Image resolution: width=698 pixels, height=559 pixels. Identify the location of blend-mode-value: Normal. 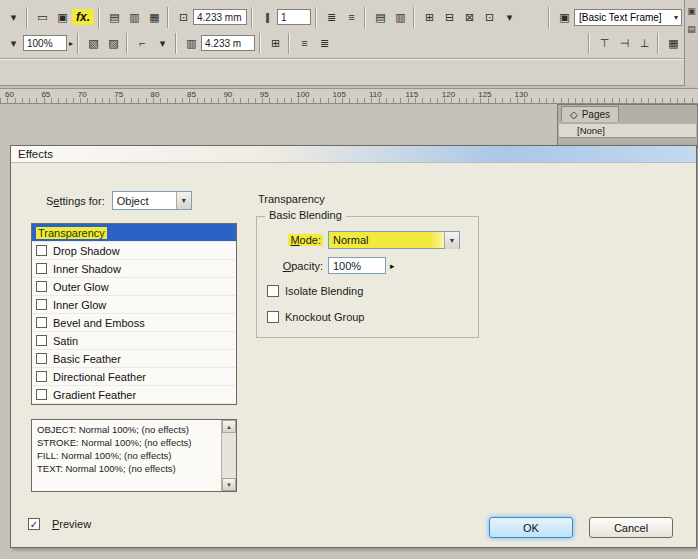
(388, 240).